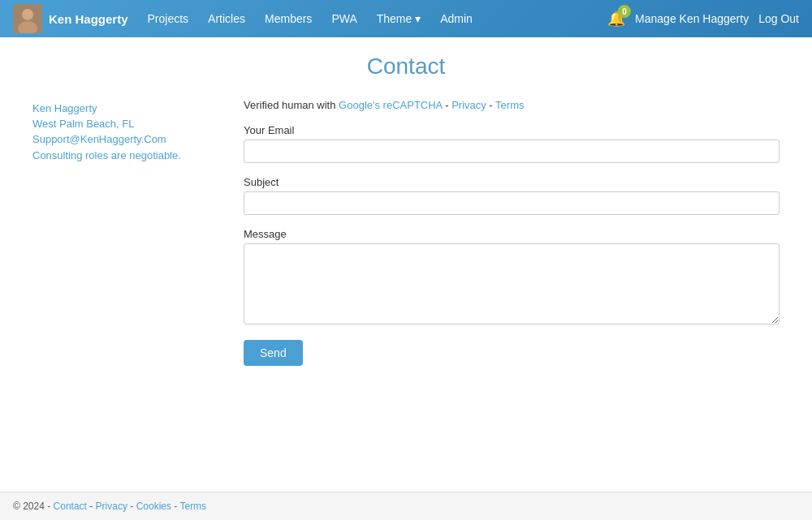 The width and height of the screenshot is (812, 520). I want to click on footer-privacy-link: Privacy, so click(112, 506).